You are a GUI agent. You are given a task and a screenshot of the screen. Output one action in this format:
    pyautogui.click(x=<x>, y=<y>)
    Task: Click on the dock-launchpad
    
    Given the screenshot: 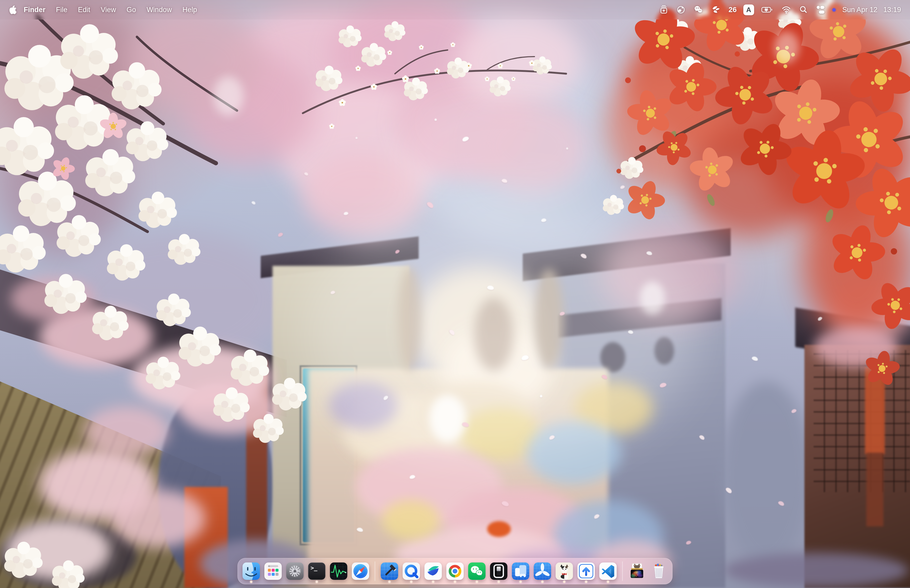 What is the action you would take?
    pyautogui.click(x=273, y=571)
    